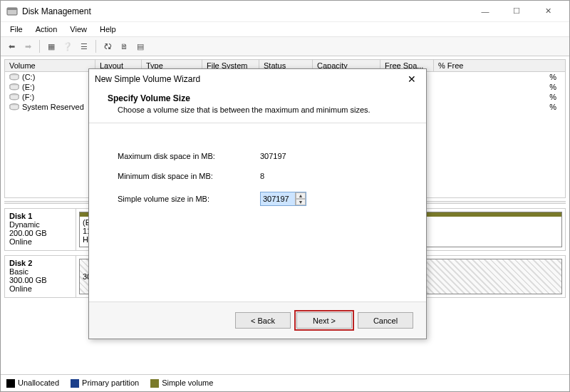  I want to click on next-button: Next >, so click(324, 321).